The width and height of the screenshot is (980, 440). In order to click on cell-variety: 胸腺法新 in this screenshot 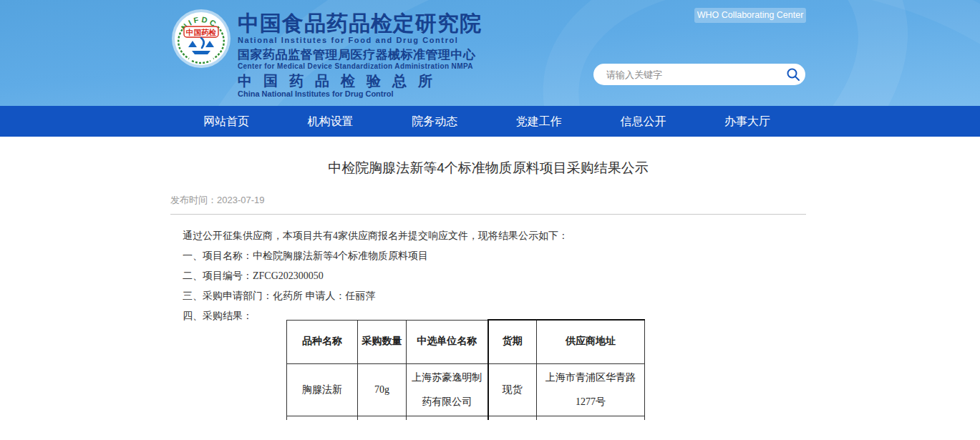, I will do `click(322, 390)`.